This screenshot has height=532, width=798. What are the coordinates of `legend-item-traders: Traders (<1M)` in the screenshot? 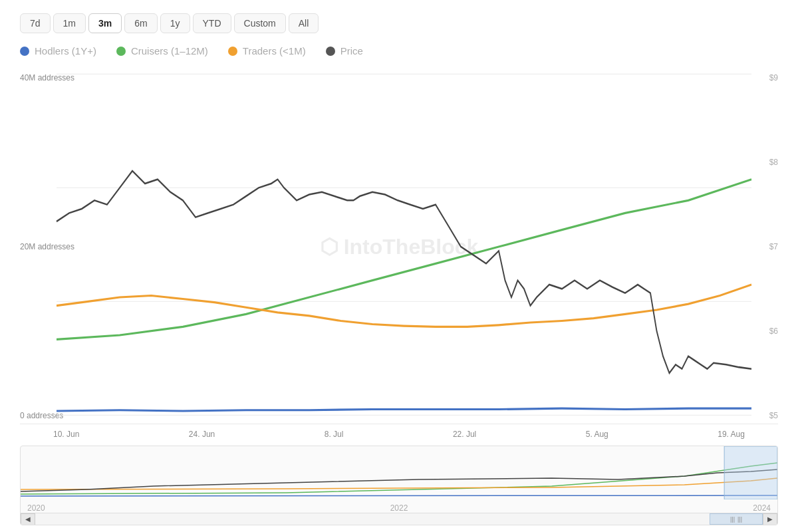 It's located at (267, 51).